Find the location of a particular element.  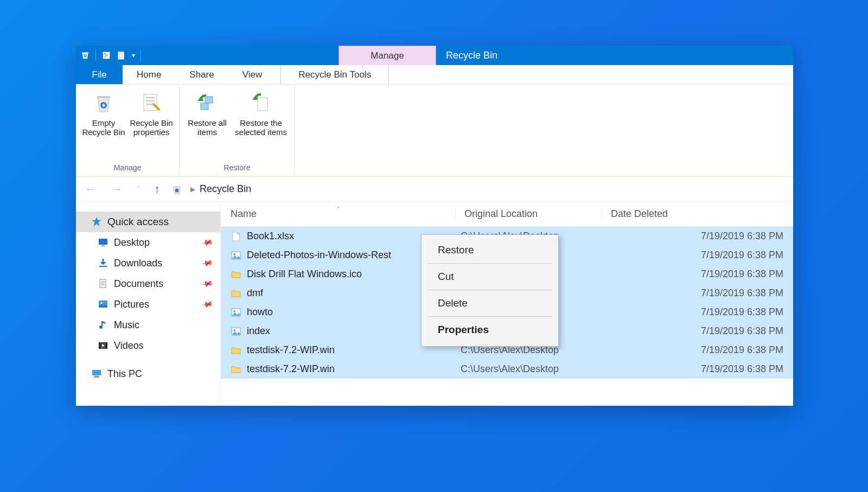

context-menu-delete: Delete is located at coordinates (490, 303).